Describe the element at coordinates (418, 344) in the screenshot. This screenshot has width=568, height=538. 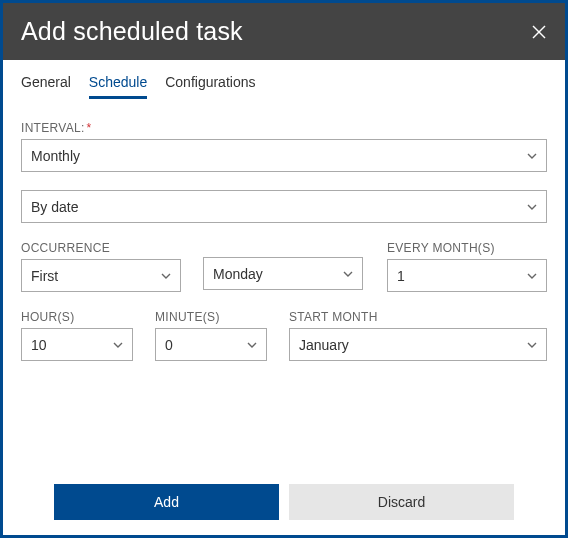
I see `startmonth-select-wrap: January` at that location.